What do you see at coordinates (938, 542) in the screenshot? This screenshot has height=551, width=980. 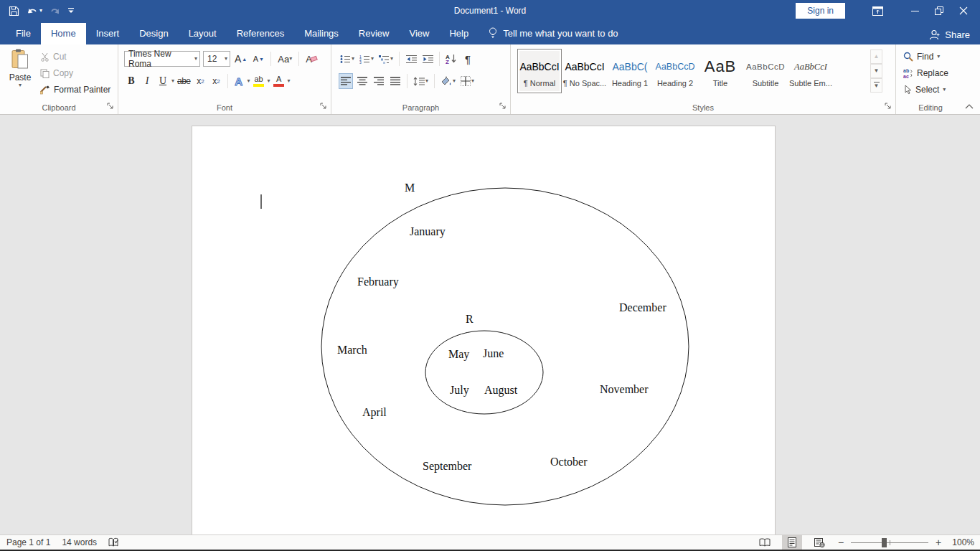 I see `zoom-in-button: +` at bounding box center [938, 542].